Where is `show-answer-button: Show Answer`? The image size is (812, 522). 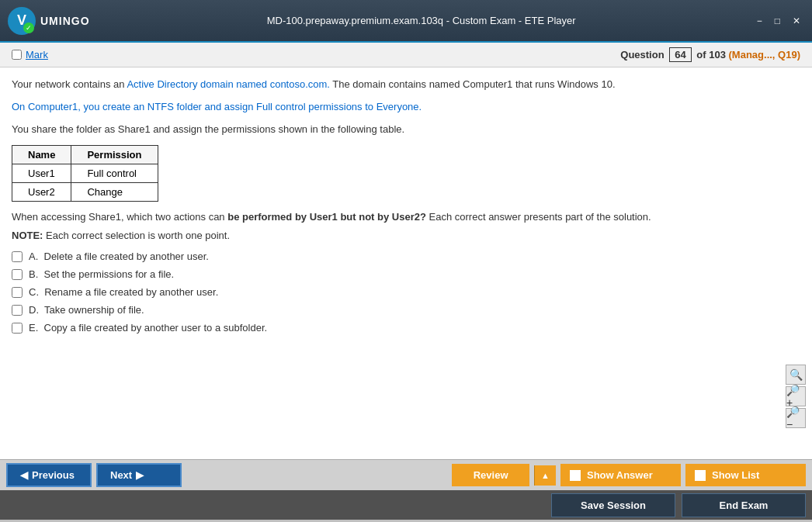 show-answer-button: Show Answer is located at coordinates (621, 475).